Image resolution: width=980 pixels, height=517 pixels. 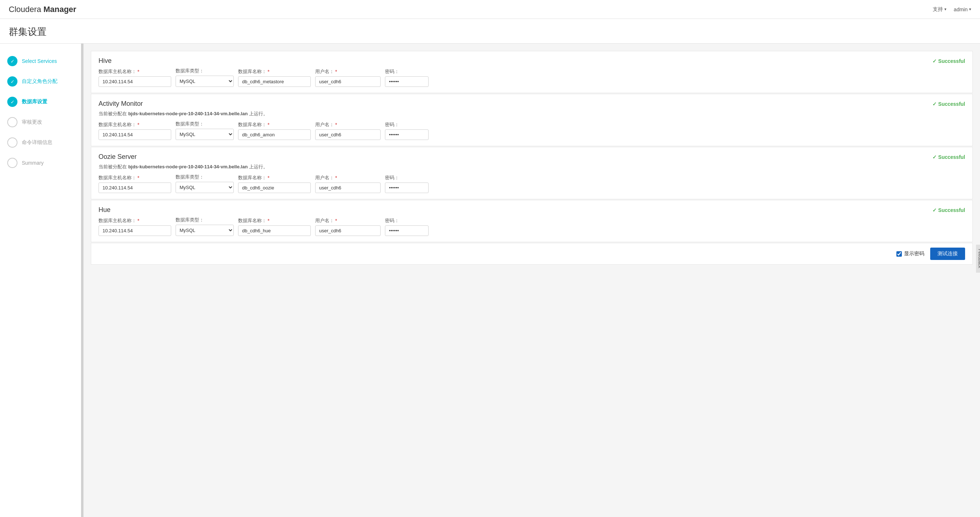 What do you see at coordinates (348, 72) in the screenshot?
I see `username-label-0: 用户名：*` at bounding box center [348, 72].